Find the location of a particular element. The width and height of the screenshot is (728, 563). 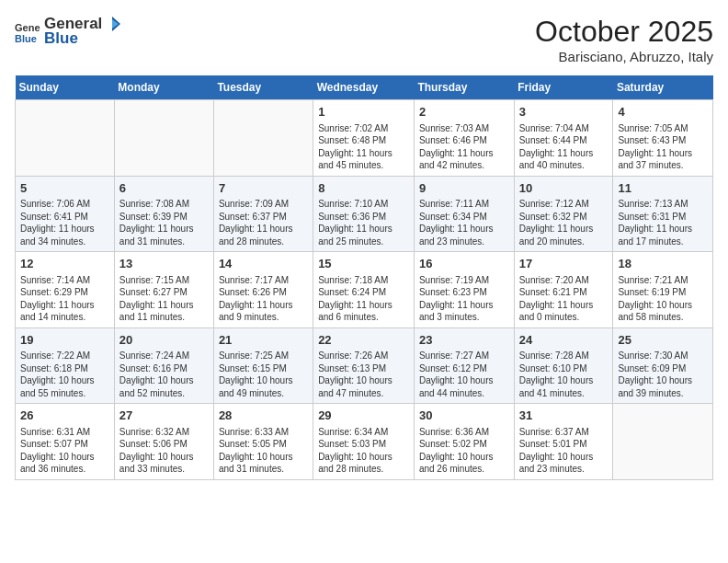

header-row: SundayMondayTuesdayWednesdayThursdayFrid… is located at coordinates (364, 88).